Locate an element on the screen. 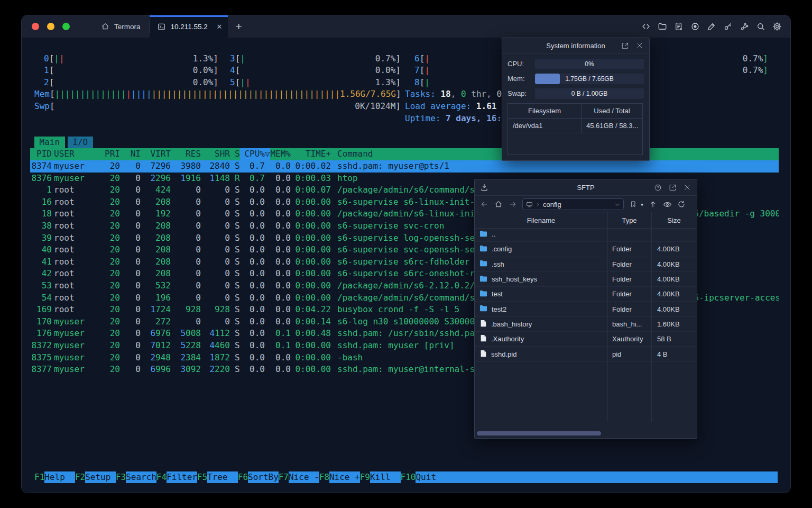 The height and width of the screenshot is (508, 812). home-icon is located at coordinates (499, 204).